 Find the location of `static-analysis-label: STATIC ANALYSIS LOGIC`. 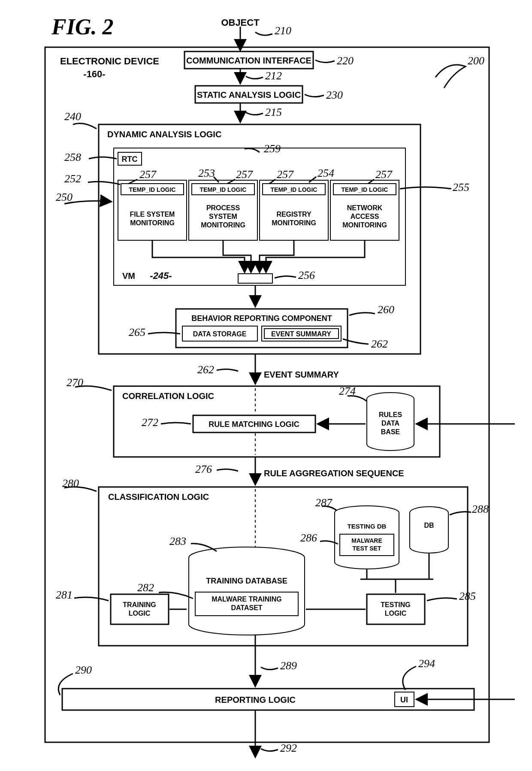

static-analysis-label: STATIC ANALYSIS LOGIC is located at coordinates (249, 95).